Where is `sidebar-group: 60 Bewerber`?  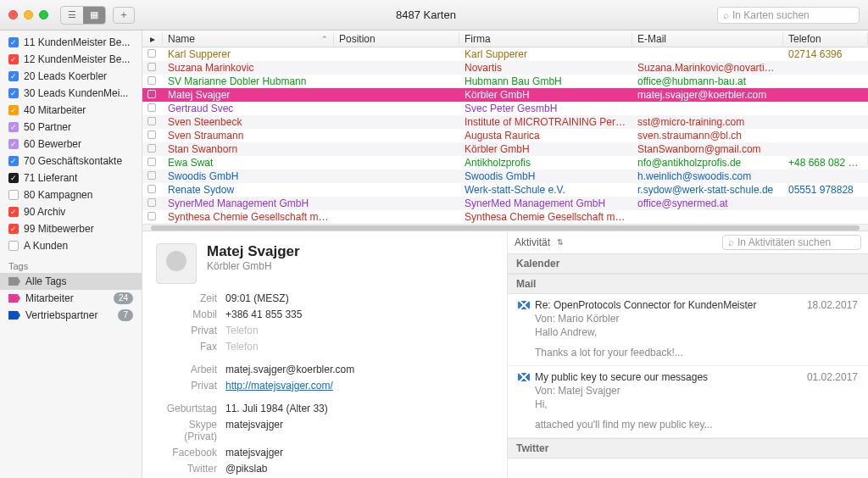 sidebar-group: 60 Bewerber is located at coordinates (71, 144).